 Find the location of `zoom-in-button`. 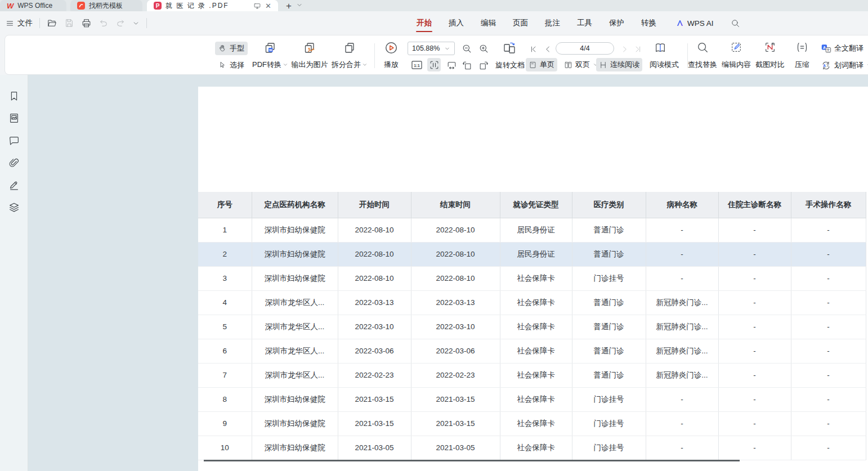

zoom-in-button is located at coordinates (484, 48).